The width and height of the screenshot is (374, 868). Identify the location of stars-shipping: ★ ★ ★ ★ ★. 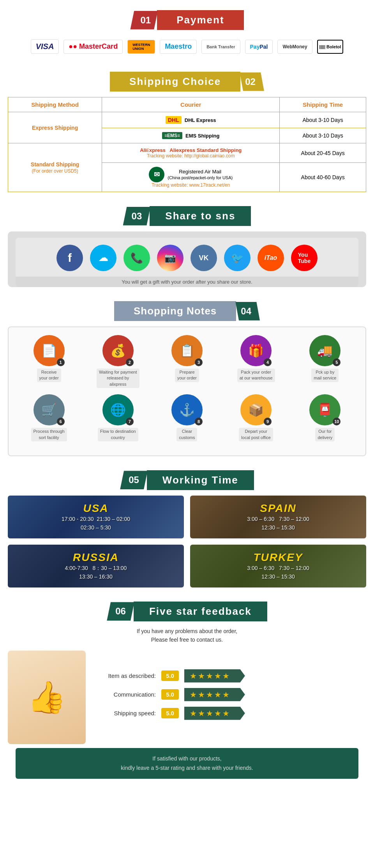
(215, 713).